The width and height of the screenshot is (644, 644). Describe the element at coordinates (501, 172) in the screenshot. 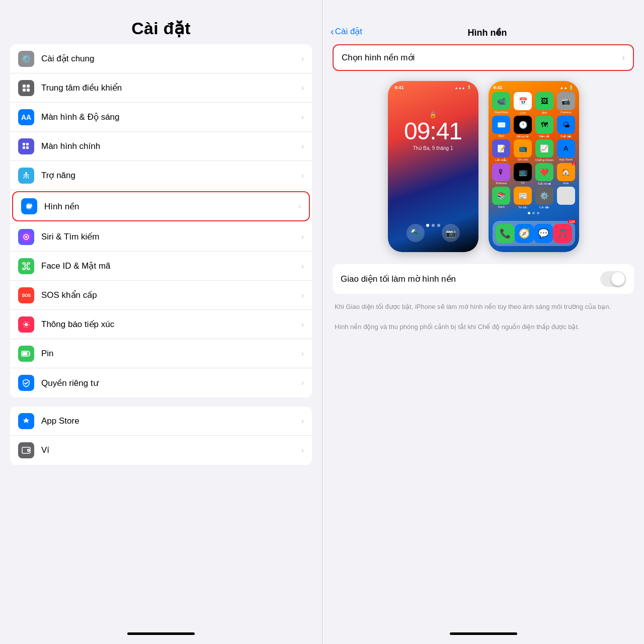

I see `podcasts-app-icon: 🎙` at that location.